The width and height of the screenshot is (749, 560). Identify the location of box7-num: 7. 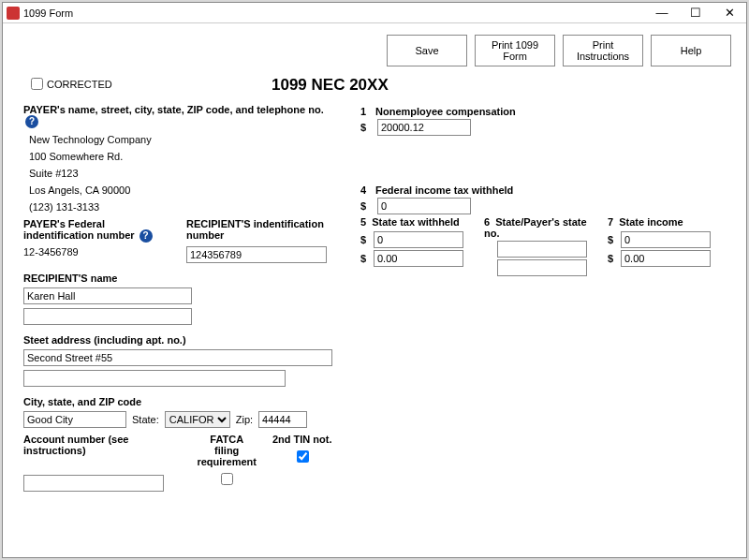
(613, 222).